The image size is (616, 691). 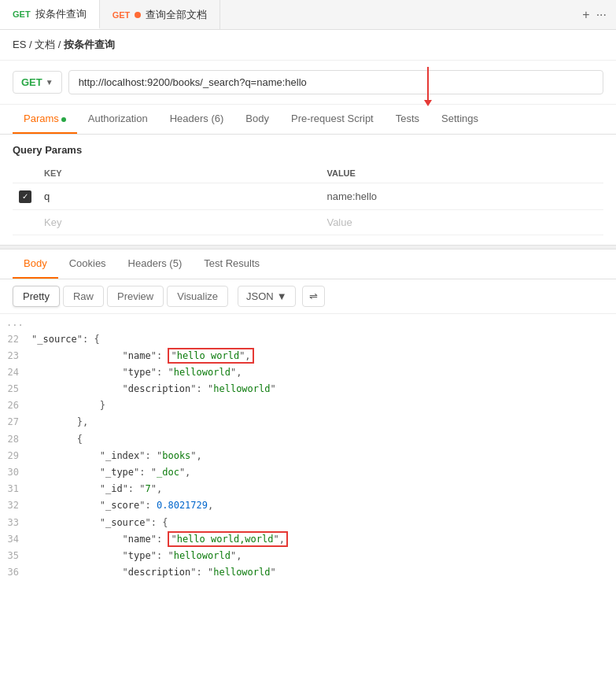 I want to click on nav-tab-headers-label: Headers (6), so click(x=197, y=118).